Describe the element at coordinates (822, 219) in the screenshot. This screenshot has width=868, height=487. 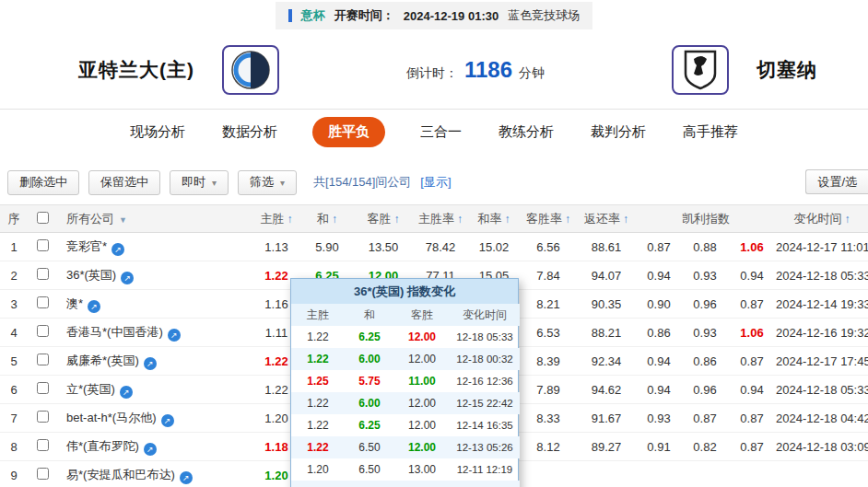
I see `col-change-time: 变化时间↑` at that location.